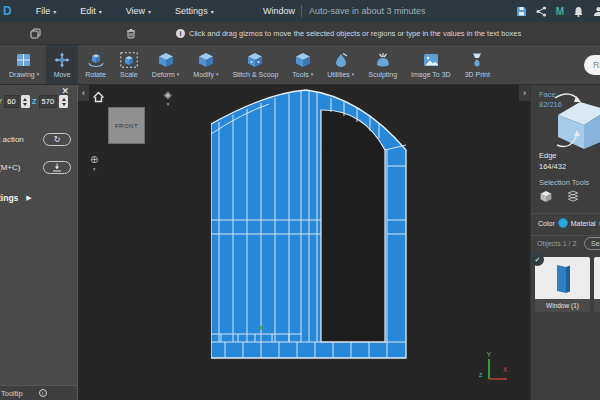 The height and width of the screenshot is (400, 600). Describe the element at coordinates (546, 196) in the screenshot. I see `solid-select-icon` at that location.